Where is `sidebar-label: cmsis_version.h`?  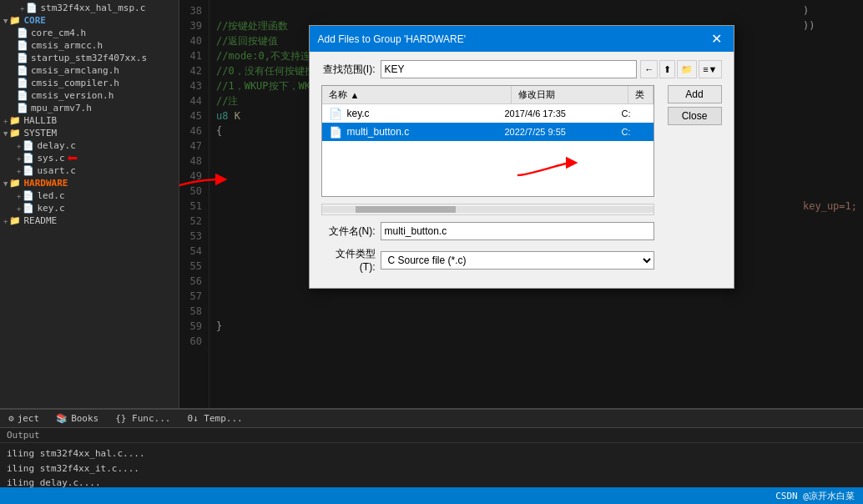
sidebar-label: cmsis_version.h is located at coordinates (72, 95).